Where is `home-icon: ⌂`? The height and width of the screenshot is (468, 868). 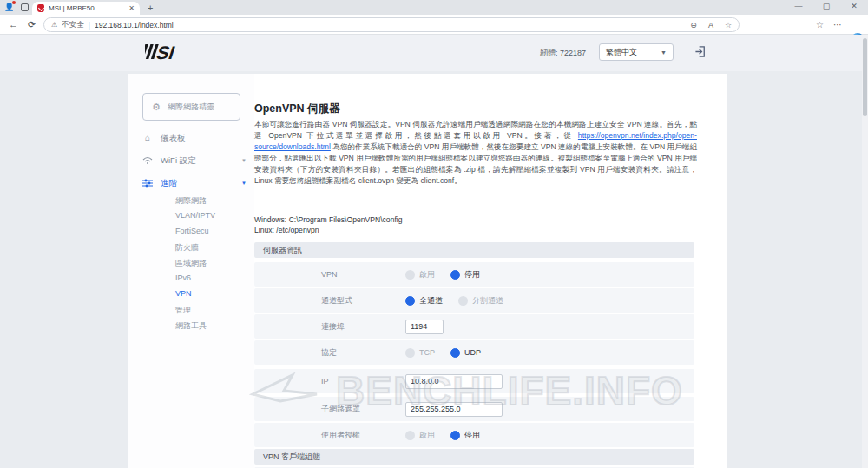 home-icon: ⌂ is located at coordinates (148, 138).